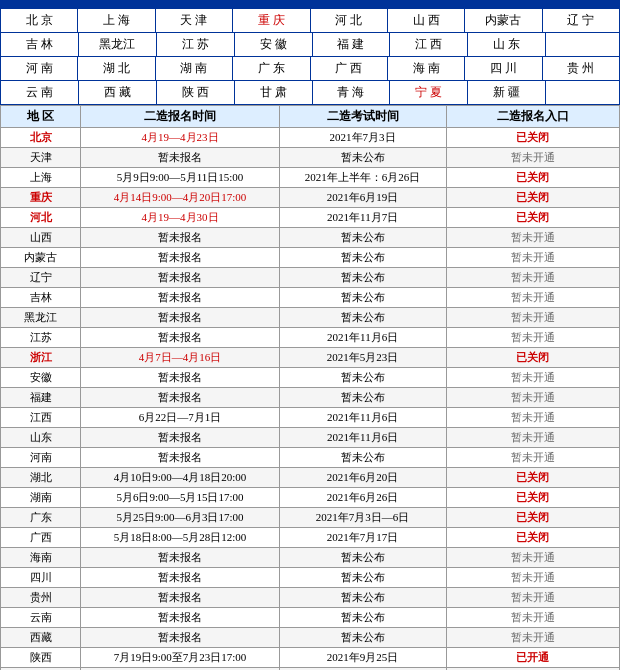 The image size is (620, 670). Describe the element at coordinates (310, 598) in the screenshot. I see `table-row: 贵州 暂未报名 暂未公布 暂未开通` at that location.